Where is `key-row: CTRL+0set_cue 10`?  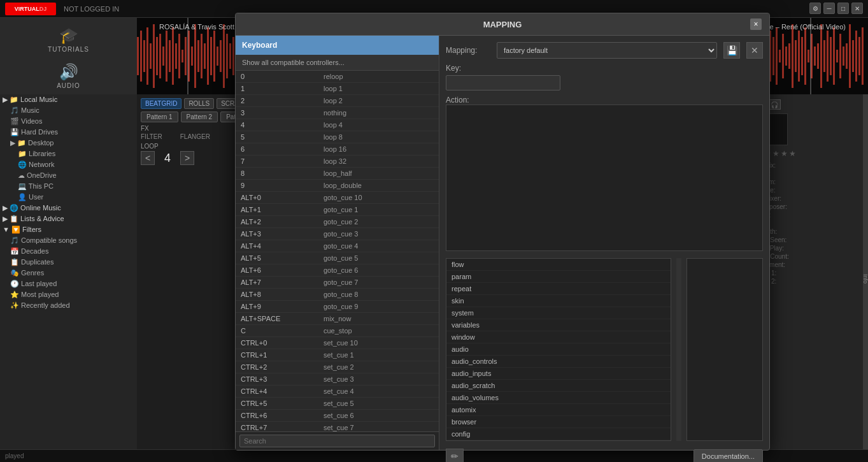
key-row: CTRL+0set_cue 10 is located at coordinates (338, 343).